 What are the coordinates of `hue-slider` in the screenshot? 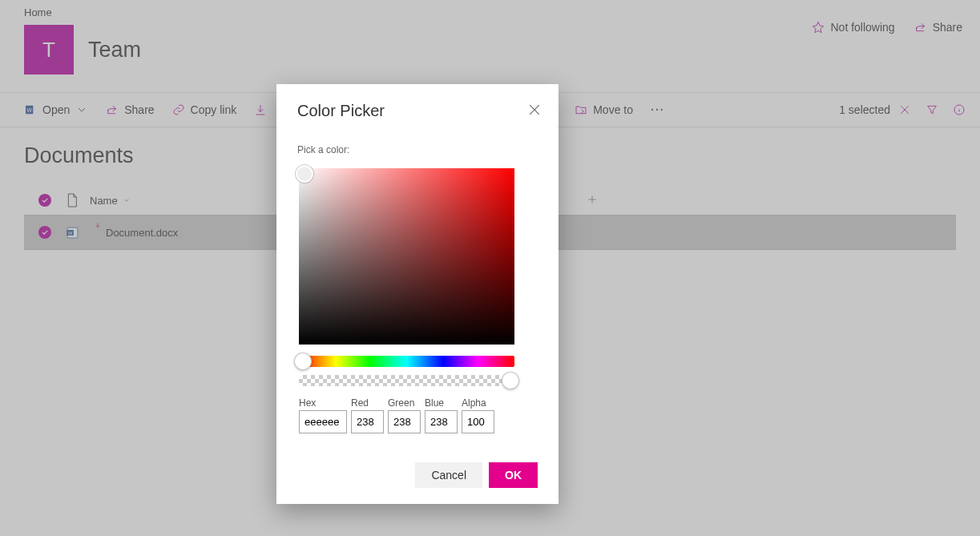 It's located at (407, 361).